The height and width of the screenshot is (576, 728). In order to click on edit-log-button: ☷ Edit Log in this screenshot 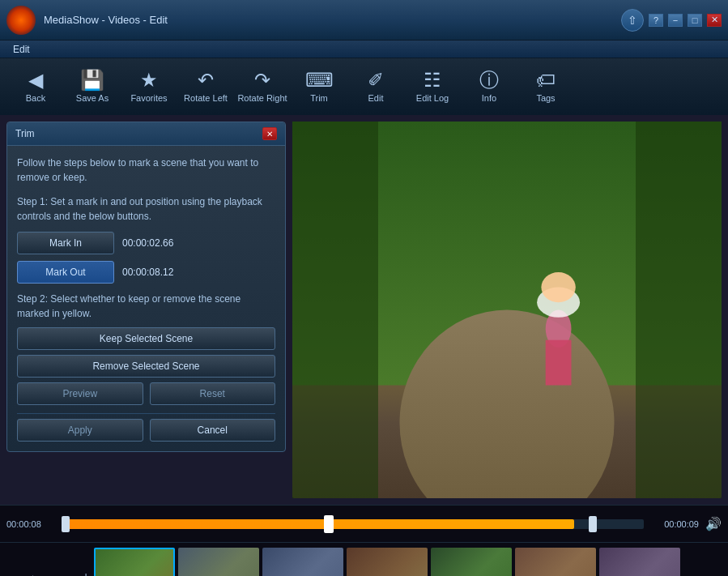, I will do `click(432, 87)`.